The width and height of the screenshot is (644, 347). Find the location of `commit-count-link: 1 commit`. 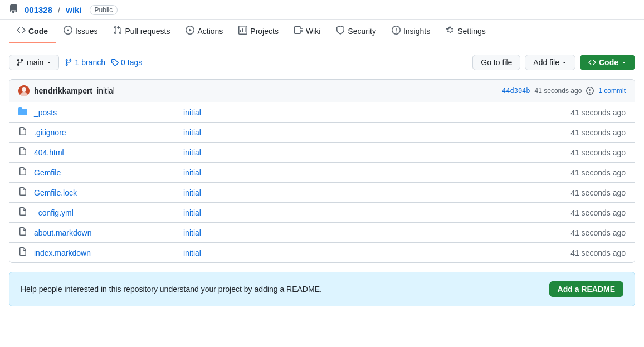

commit-count-link: 1 commit is located at coordinates (612, 91).